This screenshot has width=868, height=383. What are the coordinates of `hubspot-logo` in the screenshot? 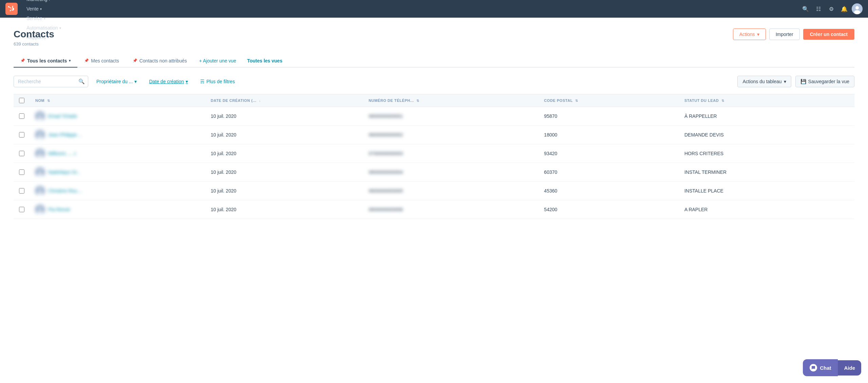 It's located at (12, 9).